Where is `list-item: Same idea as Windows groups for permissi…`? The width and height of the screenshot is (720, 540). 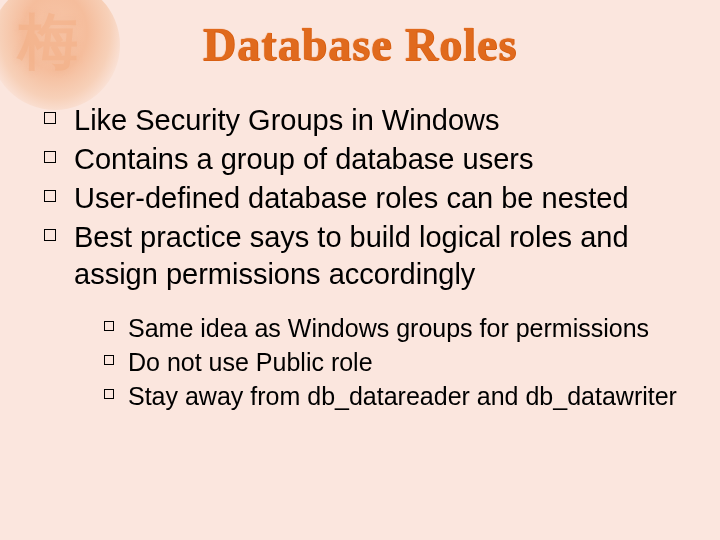
list-item: Same idea as Windows groups for permissi… is located at coordinates (395, 328).